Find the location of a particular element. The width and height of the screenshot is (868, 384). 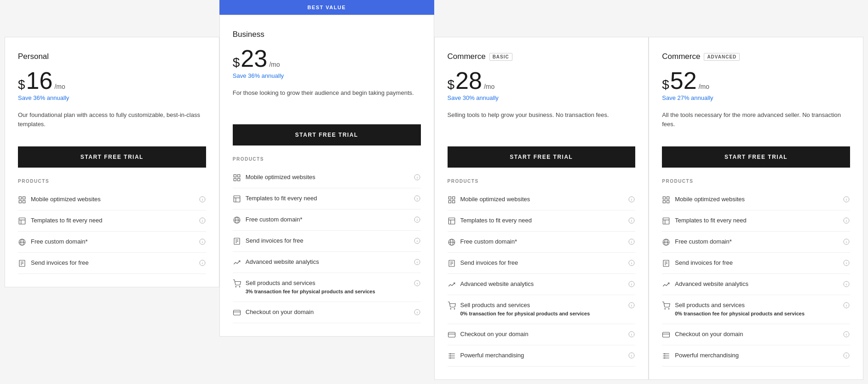

best-value-banner: BEST VALUE is located at coordinates (327, 7).